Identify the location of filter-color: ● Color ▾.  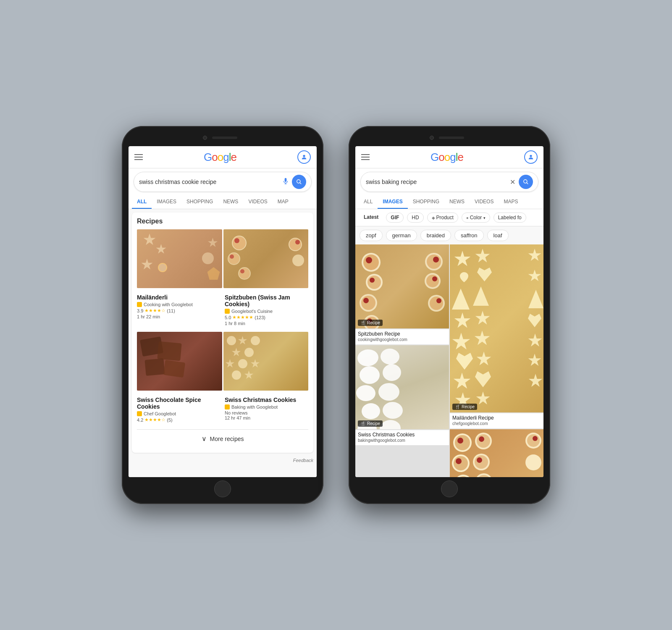
(476, 218).